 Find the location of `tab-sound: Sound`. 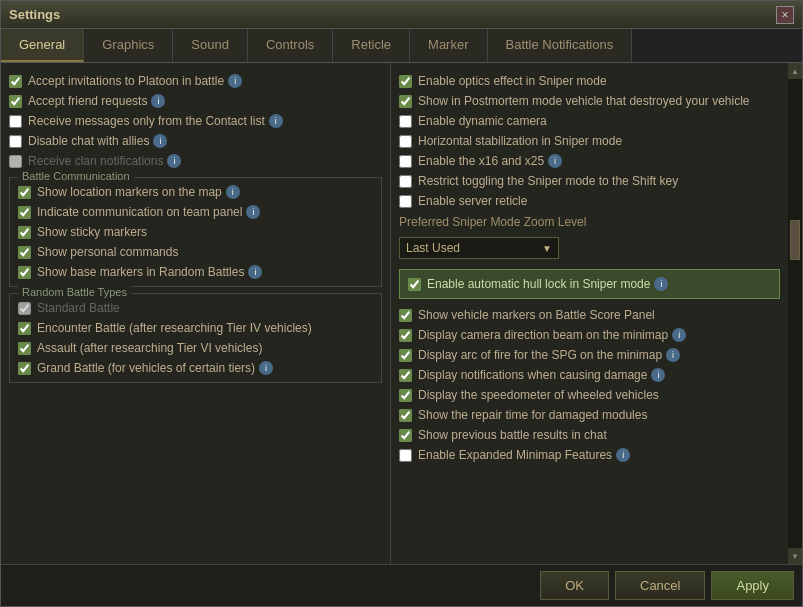

tab-sound: Sound is located at coordinates (210, 46).